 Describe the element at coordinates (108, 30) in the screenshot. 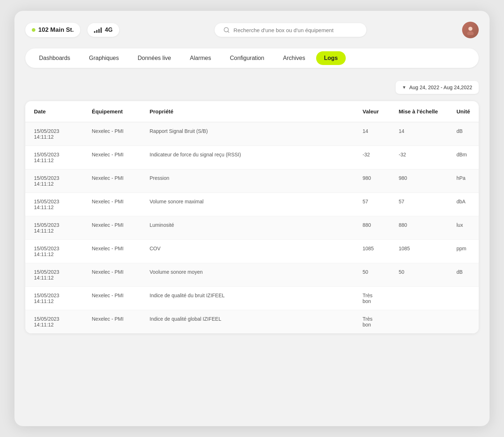

I see `signal-type-label: 4G` at that location.